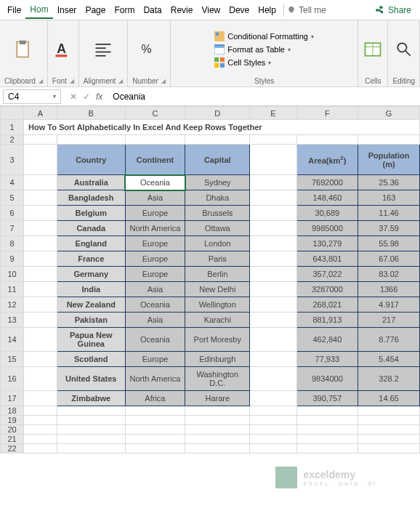 This screenshot has width=420, height=532. I want to click on cell-area: 643,801, so click(327, 259).